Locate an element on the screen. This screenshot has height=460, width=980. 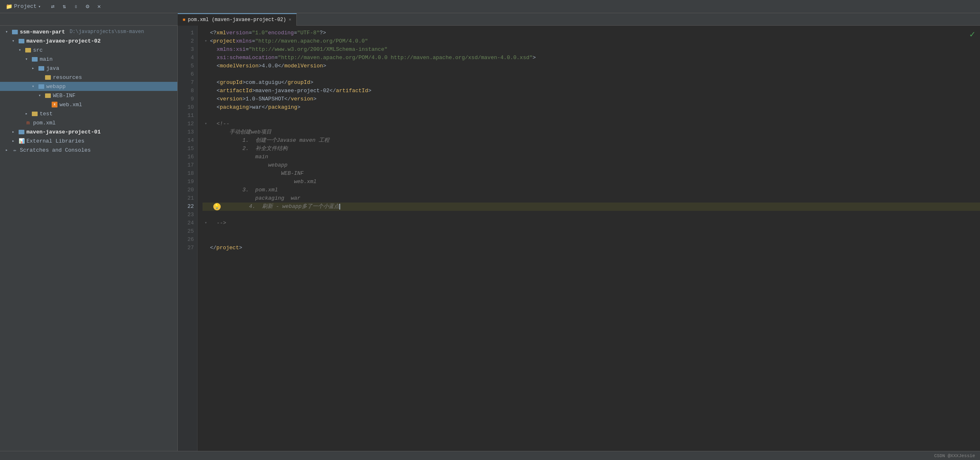
sidebar-item-java: java is located at coordinates (88, 68).